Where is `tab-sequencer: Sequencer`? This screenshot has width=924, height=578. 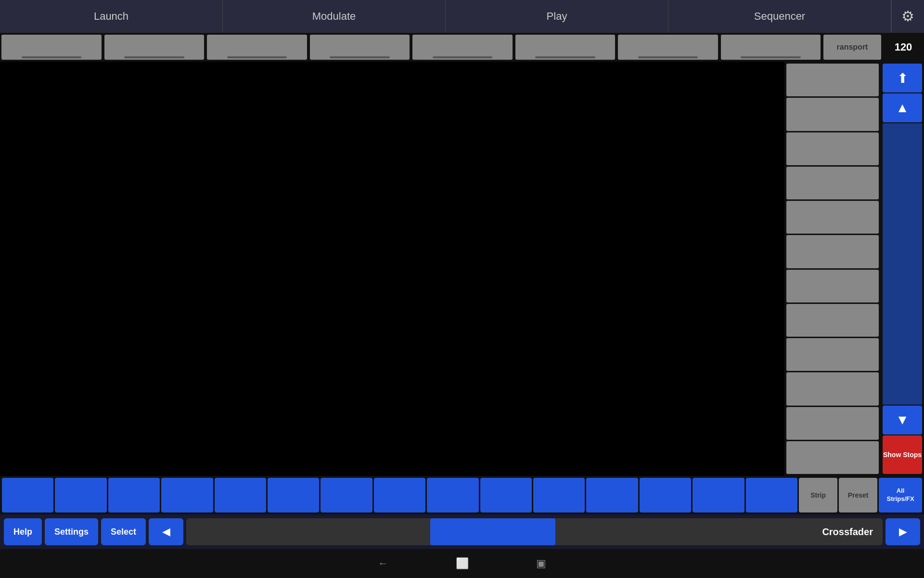
tab-sequencer: Sequencer is located at coordinates (780, 16).